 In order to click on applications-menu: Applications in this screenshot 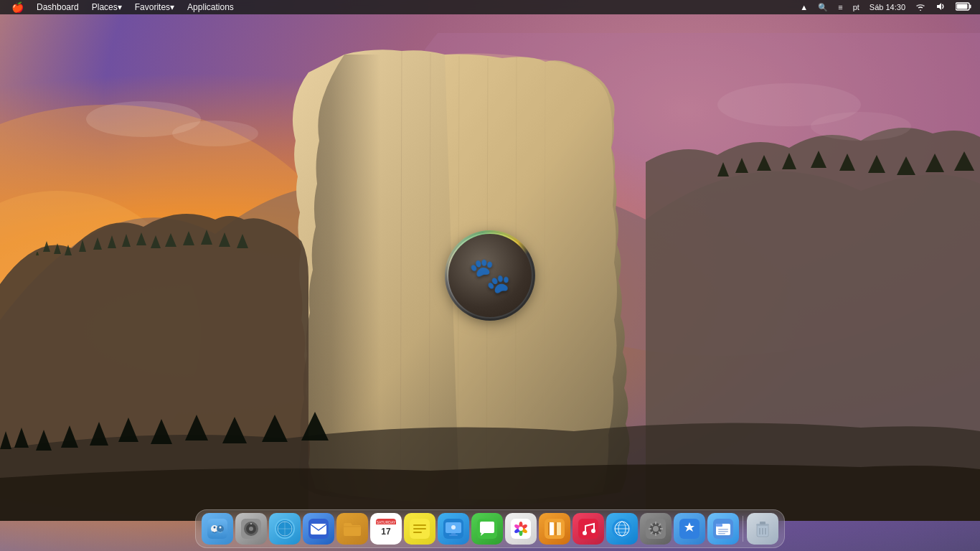, I will do `click(211, 7)`.